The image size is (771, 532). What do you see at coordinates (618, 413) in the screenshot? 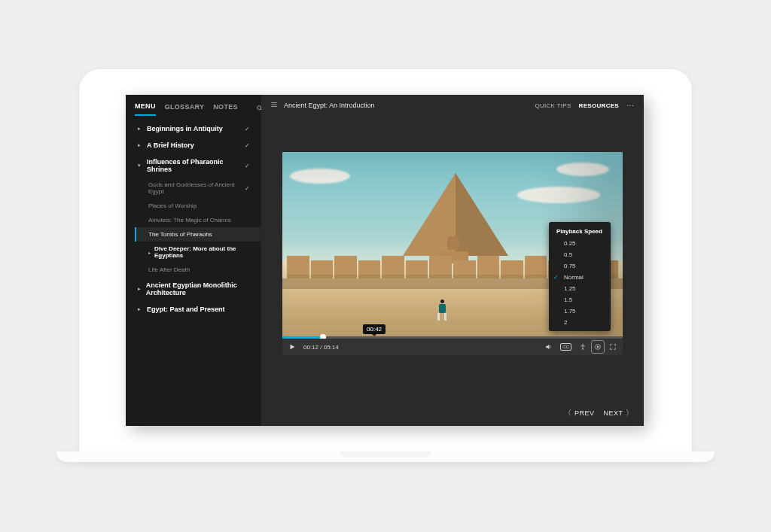
I see `next-button: NEXT 〉` at bounding box center [618, 413].